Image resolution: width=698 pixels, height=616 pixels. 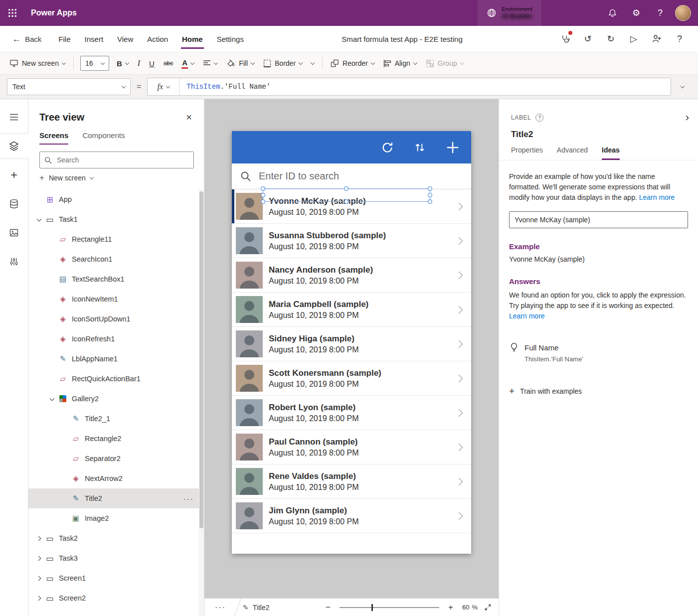 I want to click on gallery-item-title: Jim Glynn (sample), so click(x=314, y=511).